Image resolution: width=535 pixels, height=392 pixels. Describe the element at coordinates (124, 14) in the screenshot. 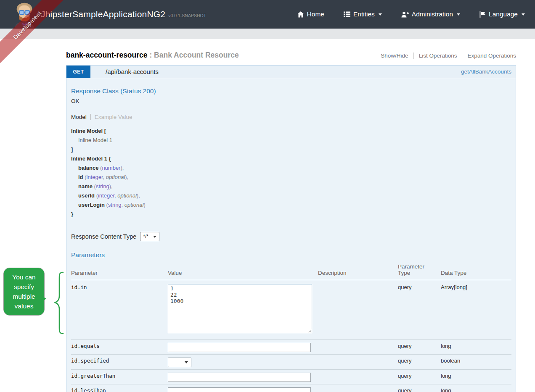

I see `navbar-brand: JhipsterSampleApplicationNG2 v0.0.1-SNAP…` at that location.